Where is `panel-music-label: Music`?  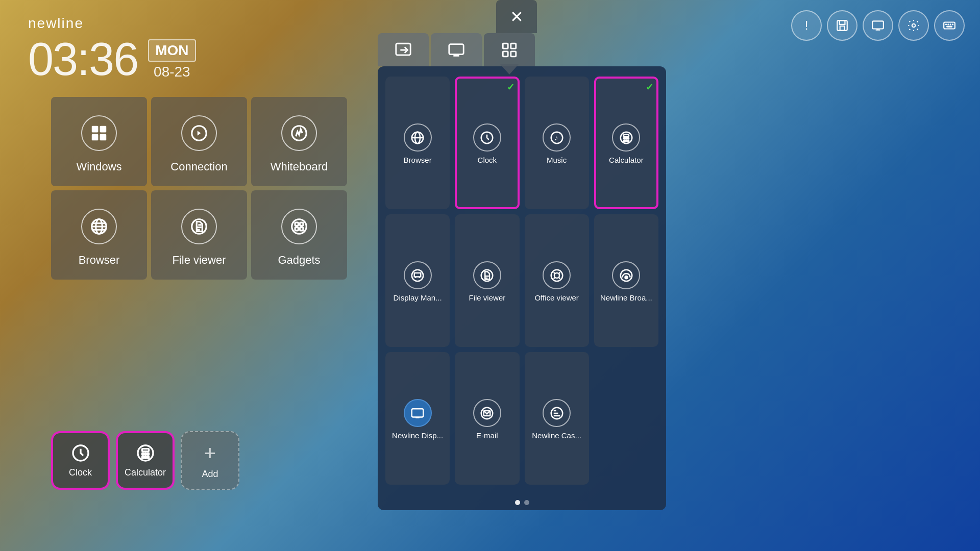 panel-music-label: Music is located at coordinates (557, 160).